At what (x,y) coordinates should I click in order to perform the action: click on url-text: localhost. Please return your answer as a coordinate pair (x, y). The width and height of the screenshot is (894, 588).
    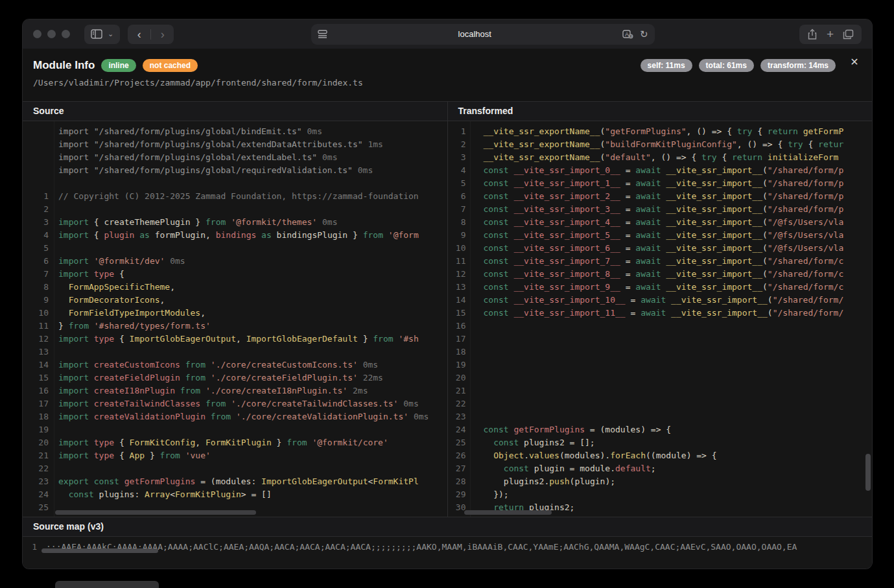
    Looking at the image, I should click on (475, 34).